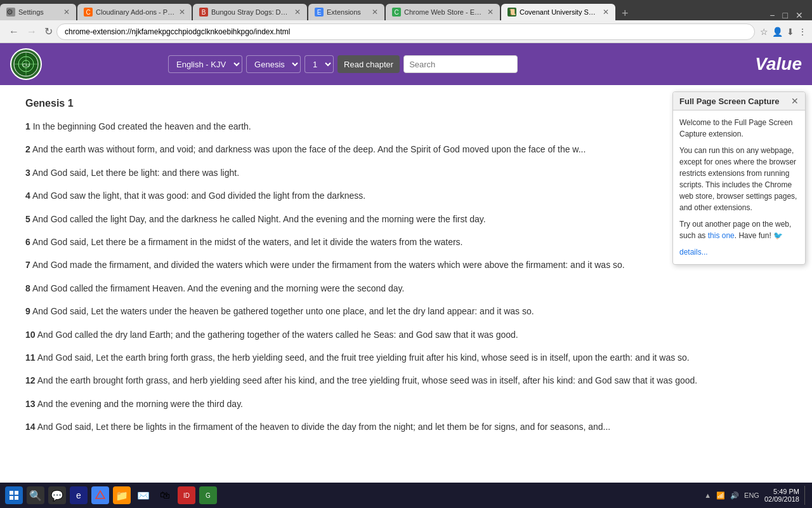 Image resolution: width=812 pixels, height=508 pixels. Describe the element at coordinates (208, 495) in the screenshot. I see `taskbar-app6-button: G` at that location.